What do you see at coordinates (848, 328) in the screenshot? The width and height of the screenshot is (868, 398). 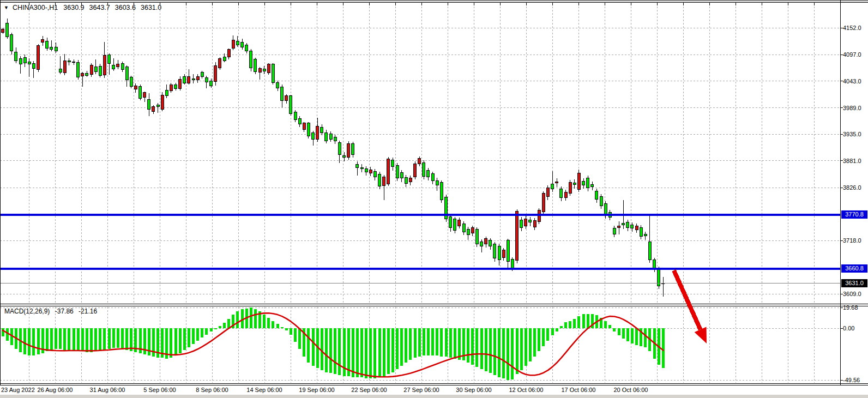 I see `macd-axis-label: 0.00` at bounding box center [848, 328].